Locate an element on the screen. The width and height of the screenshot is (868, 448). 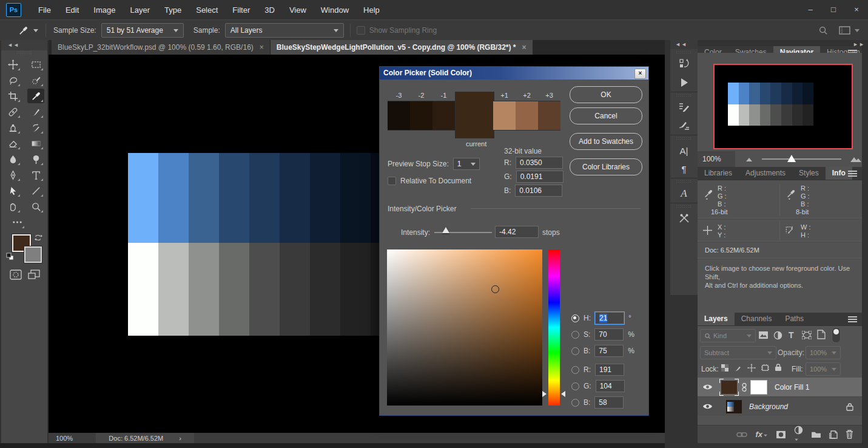
actions-panel-icon is located at coordinates (684, 83).